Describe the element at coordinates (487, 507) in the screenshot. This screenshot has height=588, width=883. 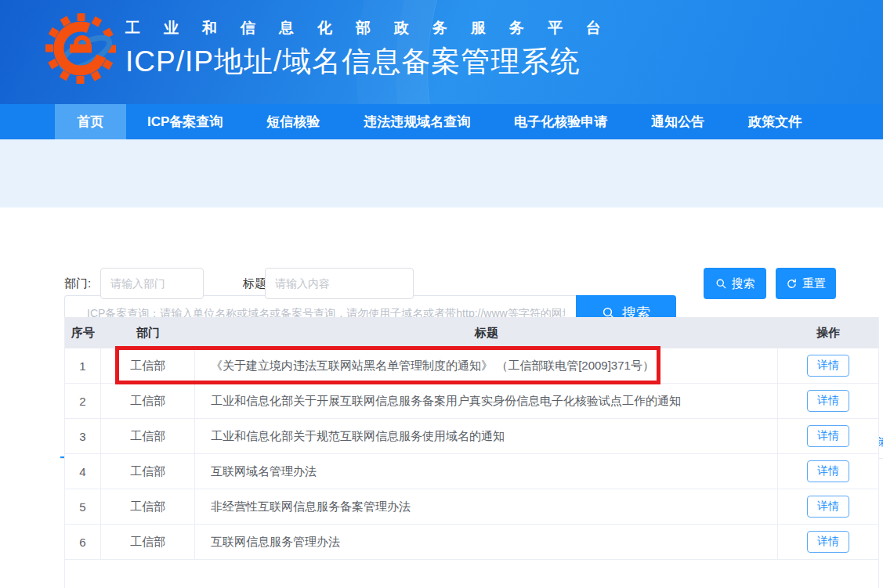
I see `cell-title: 非经营性互联网信息服务备案管理办法` at that location.